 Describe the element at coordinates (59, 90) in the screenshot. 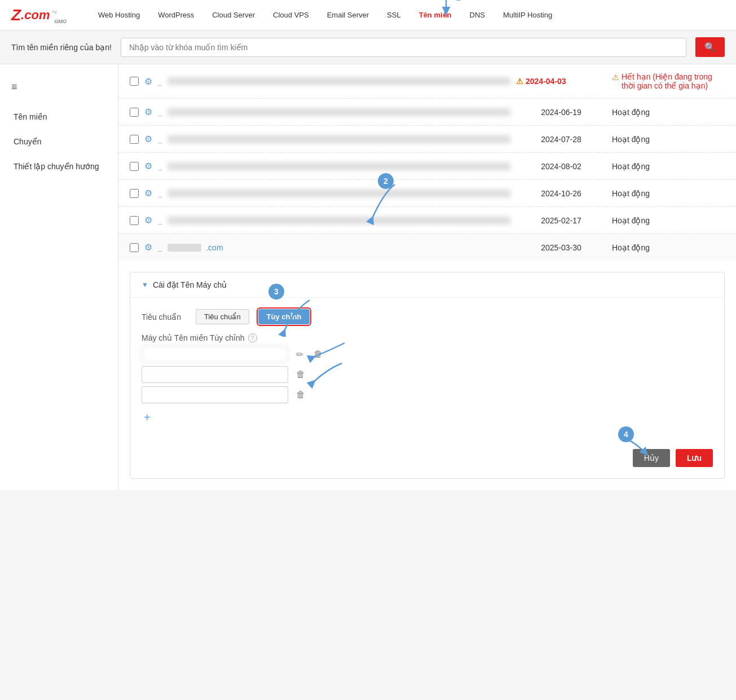

I see `hamburger-icon: ≡` at that location.